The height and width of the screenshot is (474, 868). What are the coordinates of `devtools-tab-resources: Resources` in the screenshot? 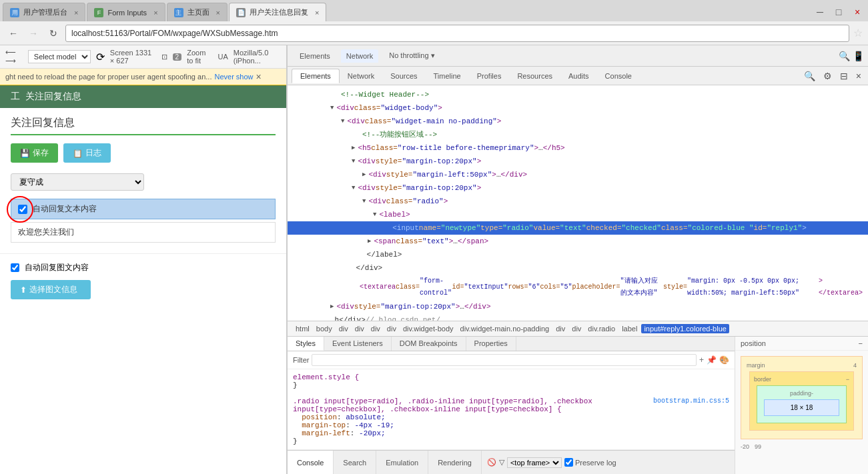 It's located at (535, 76).